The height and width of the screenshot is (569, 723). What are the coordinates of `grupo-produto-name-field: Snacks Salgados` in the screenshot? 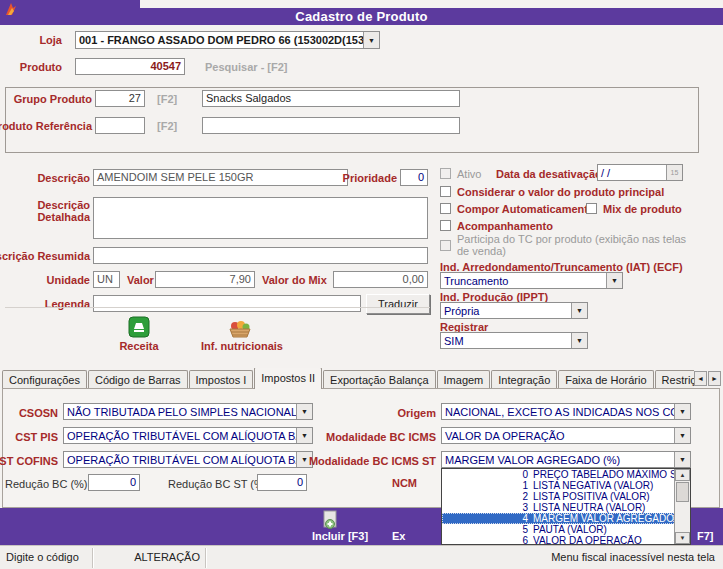 It's located at (331, 98).